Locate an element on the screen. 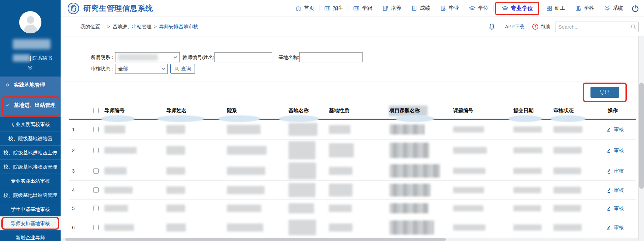 The image size is (644, 241). search-icon is located at coordinates (634, 28).